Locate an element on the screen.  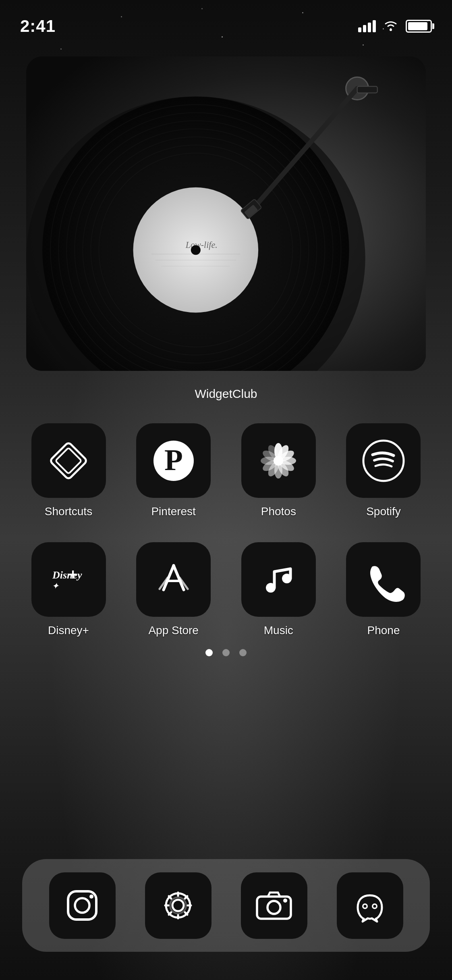
discord-icon is located at coordinates (370, 905).